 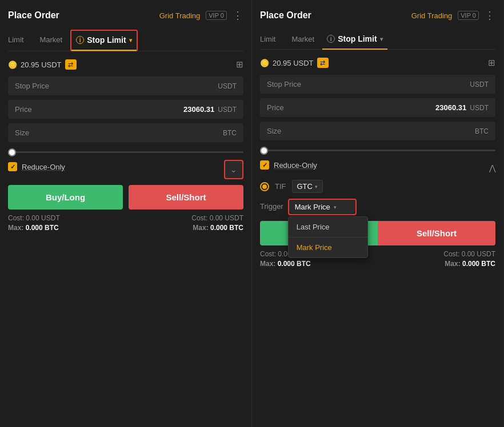 I want to click on left-tabs: Limit Market i Stop Limit ▾, so click(x=126, y=41).